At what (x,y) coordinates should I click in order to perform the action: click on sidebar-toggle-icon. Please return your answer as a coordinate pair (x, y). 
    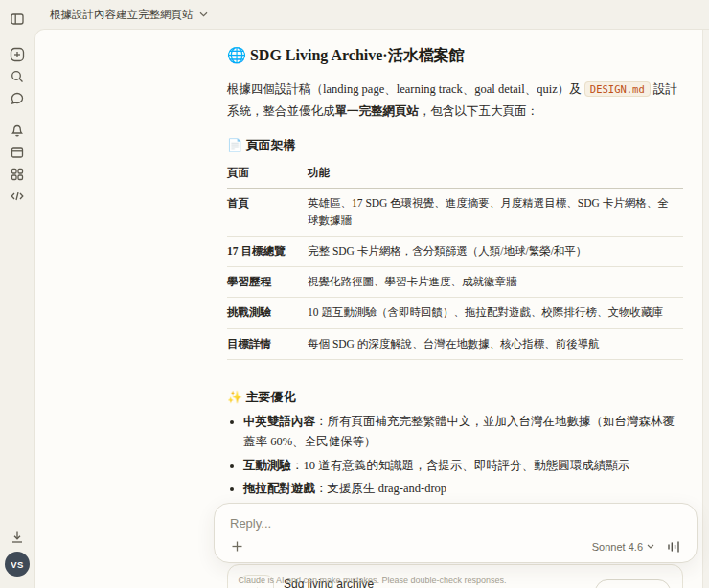
    Looking at the image, I should click on (17, 19).